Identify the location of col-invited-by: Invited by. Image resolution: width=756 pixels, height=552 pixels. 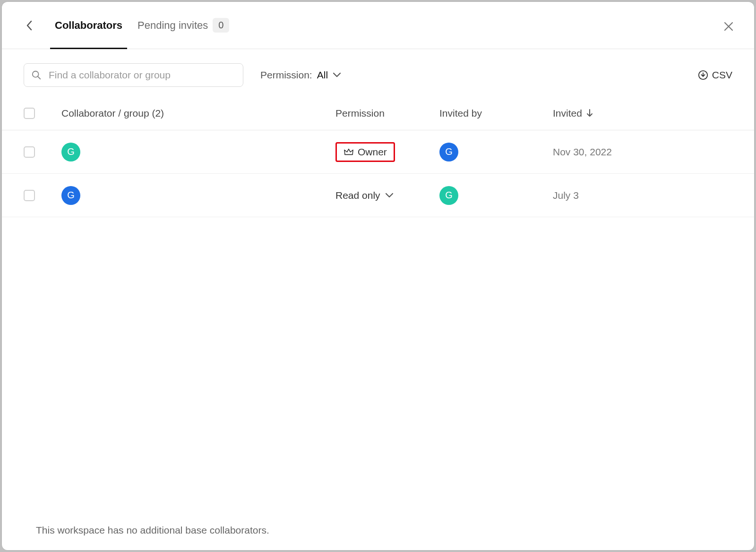
(496, 113).